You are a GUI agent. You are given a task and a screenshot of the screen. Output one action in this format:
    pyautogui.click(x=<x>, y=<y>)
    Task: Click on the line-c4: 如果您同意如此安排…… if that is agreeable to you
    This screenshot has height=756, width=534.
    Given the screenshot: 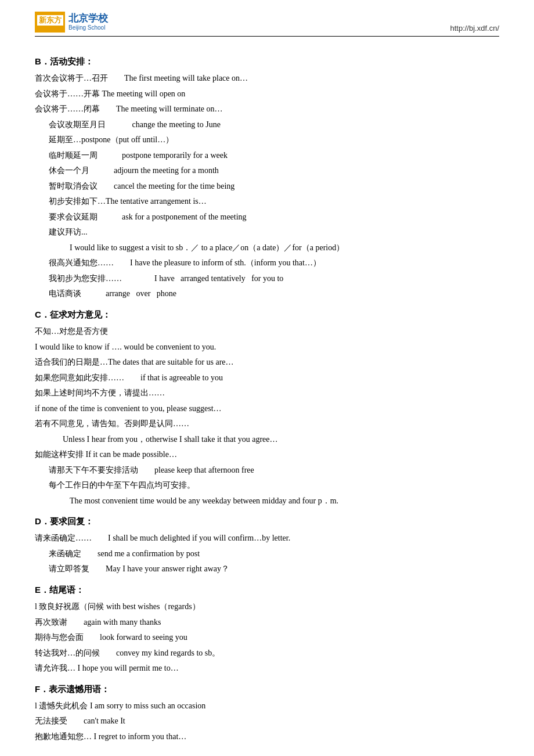 What is the action you would take?
    pyautogui.click(x=267, y=379)
    